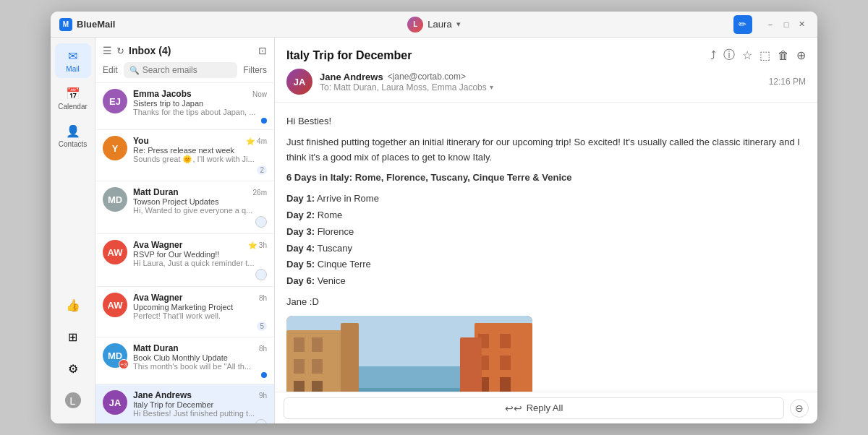 The image size is (868, 435). I want to click on email-preview: This month's book will be "All th..., so click(200, 366).